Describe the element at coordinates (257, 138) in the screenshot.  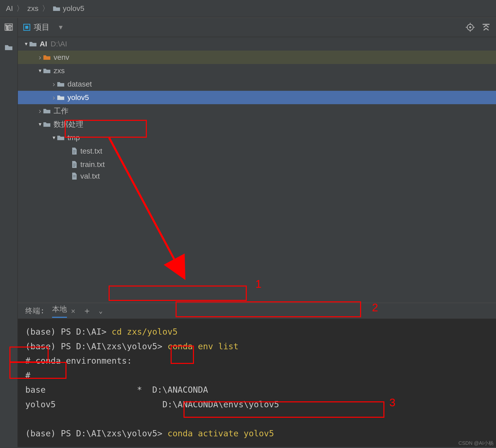
I see `tree-row-tmp: tmp` at that location.